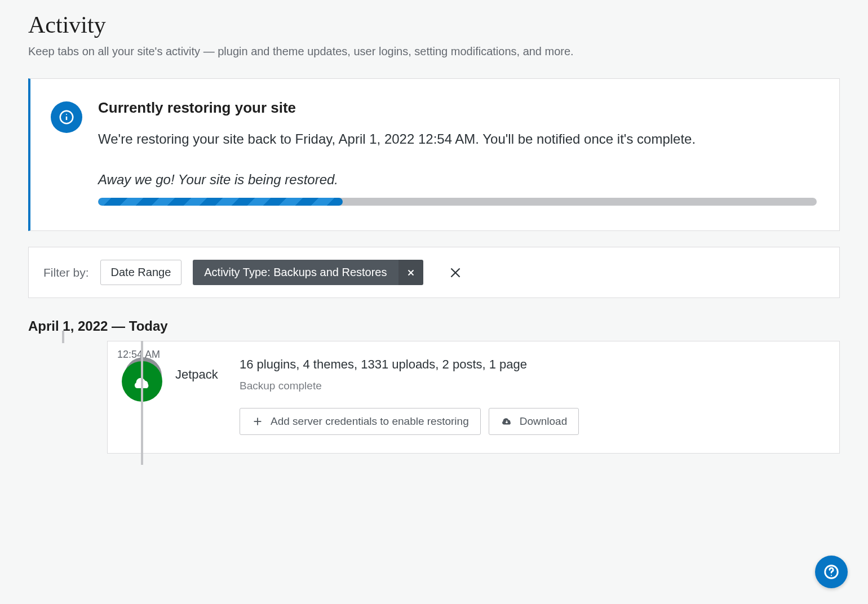 Image resolution: width=868 pixels, height=604 pixels. Describe the element at coordinates (370, 421) in the screenshot. I see `add-credentials-label: Add server credentials to enable restori…` at that location.